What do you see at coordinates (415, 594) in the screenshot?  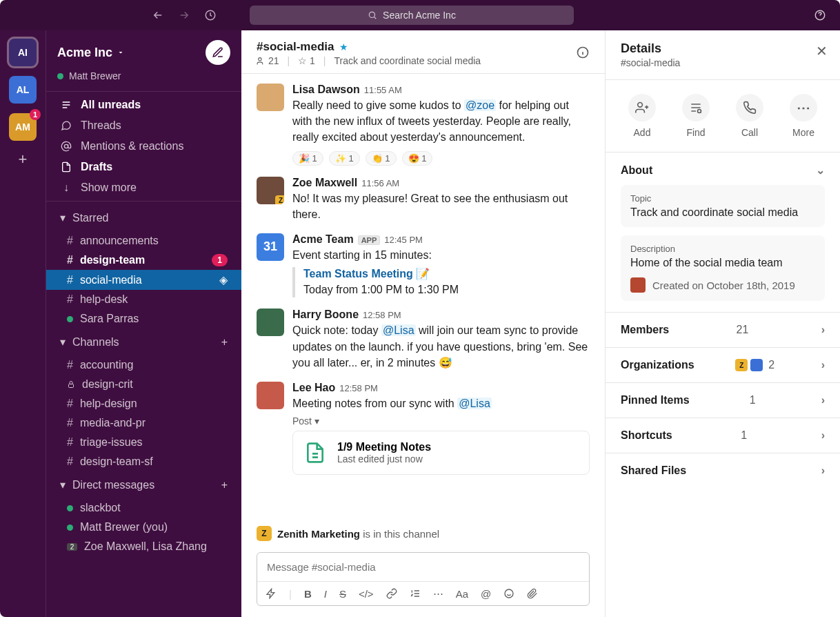 I see `numbered-list-icon` at bounding box center [415, 594].